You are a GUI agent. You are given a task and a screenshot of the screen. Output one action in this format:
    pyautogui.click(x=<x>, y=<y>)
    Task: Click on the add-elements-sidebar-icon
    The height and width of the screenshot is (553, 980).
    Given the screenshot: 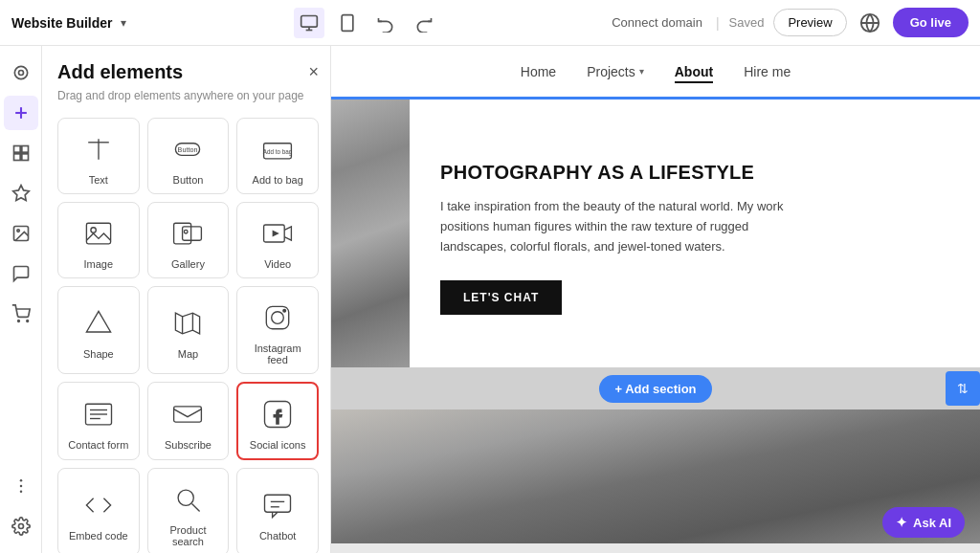 What is the action you would take?
    pyautogui.click(x=21, y=113)
    